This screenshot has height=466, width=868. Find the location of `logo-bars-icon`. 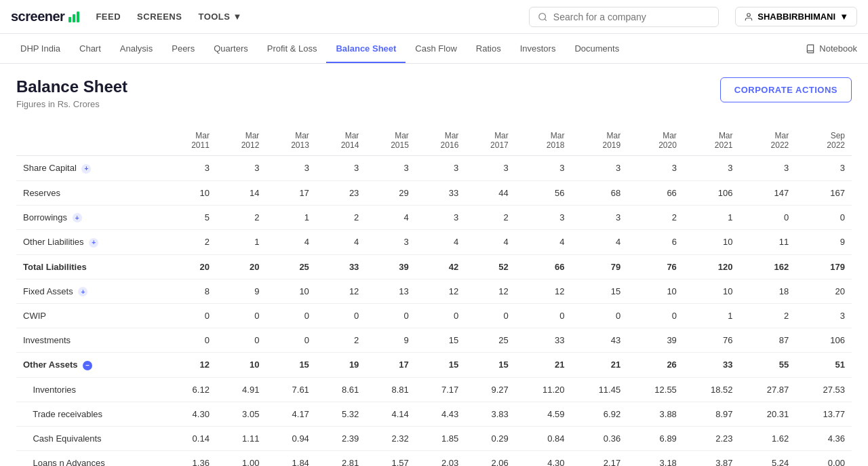

logo-bars-icon is located at coordinates (74, 17).